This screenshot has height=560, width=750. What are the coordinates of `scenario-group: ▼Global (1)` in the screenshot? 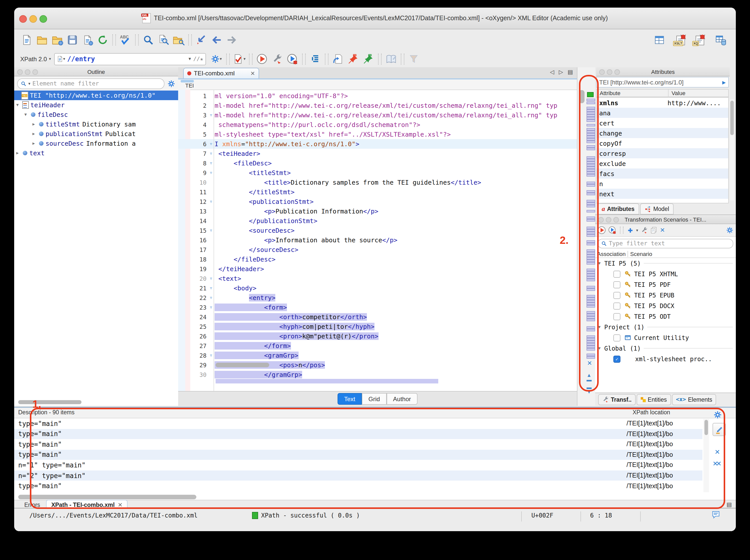 It's located at (665, 348).